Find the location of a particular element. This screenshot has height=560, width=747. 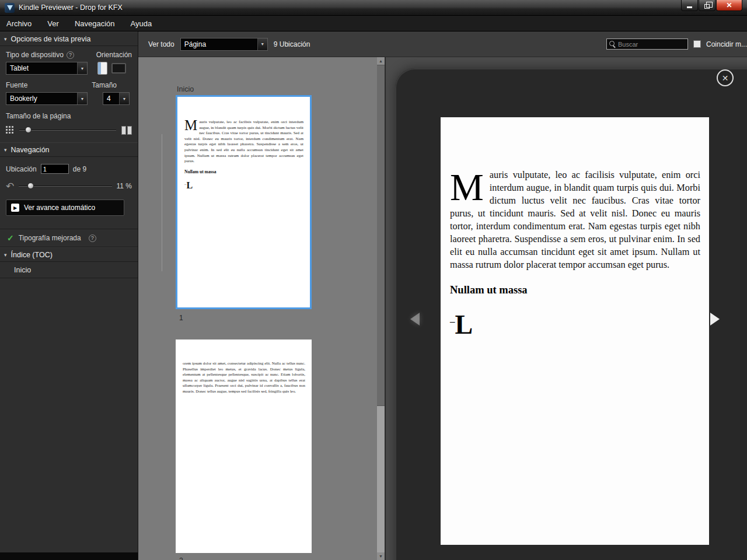

mini-section-drop-cap: L is located at coordinates (190, 186).